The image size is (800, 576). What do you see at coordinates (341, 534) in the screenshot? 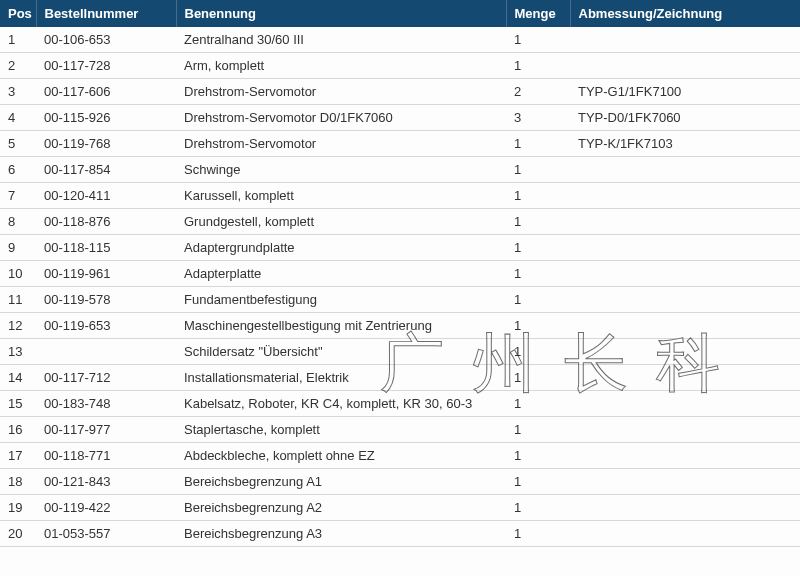
I see `cell-benennung: Bereichsbegrenzung A3` at bounding box center [341, 534].